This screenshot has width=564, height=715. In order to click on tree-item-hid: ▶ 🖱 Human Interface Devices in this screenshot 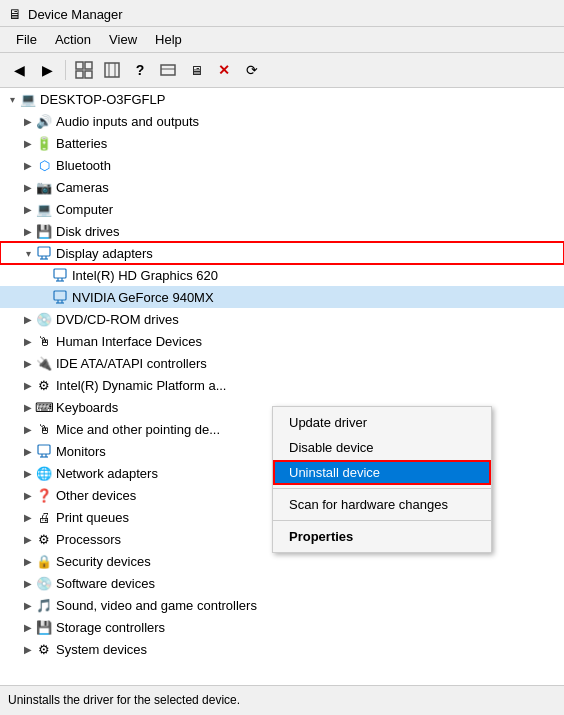, I will do `click(282, 341)`.